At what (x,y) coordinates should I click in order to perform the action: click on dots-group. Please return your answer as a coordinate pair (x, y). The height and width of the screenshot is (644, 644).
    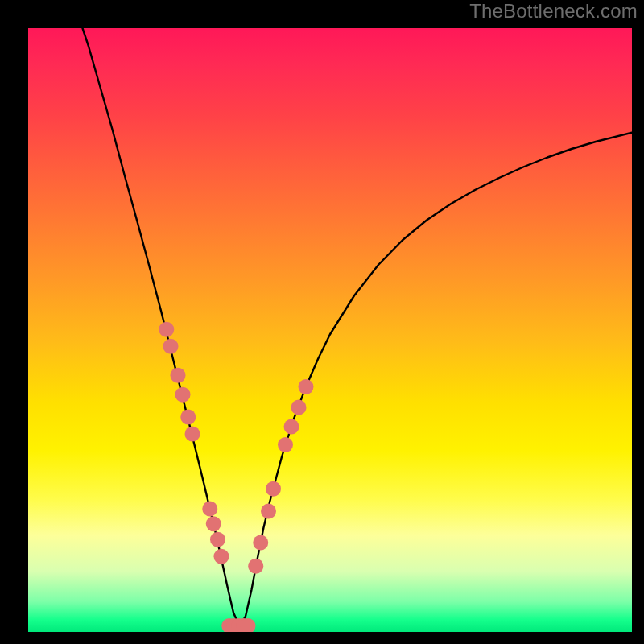
    Looking at the image, I should click on (236, 477).